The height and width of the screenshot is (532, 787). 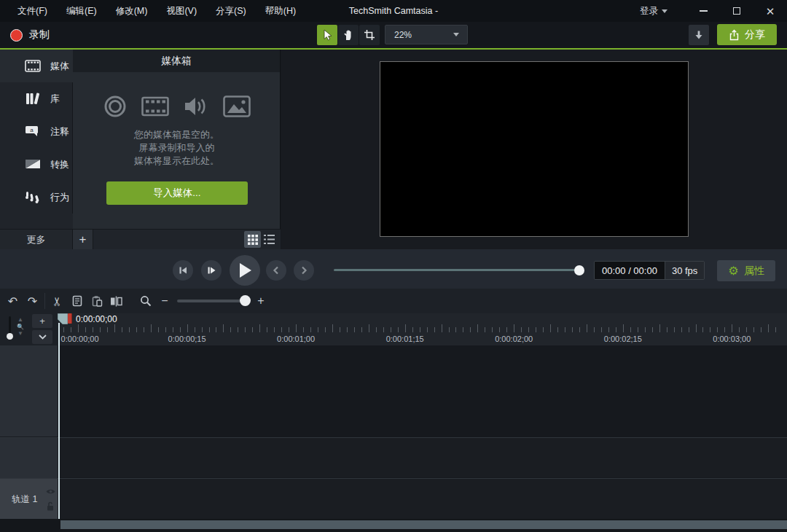 What do you see at coordinates (281, 12) in the screenshot?
I see `menu-item-5: 帮助(H)` at bounding box center [281, 12].